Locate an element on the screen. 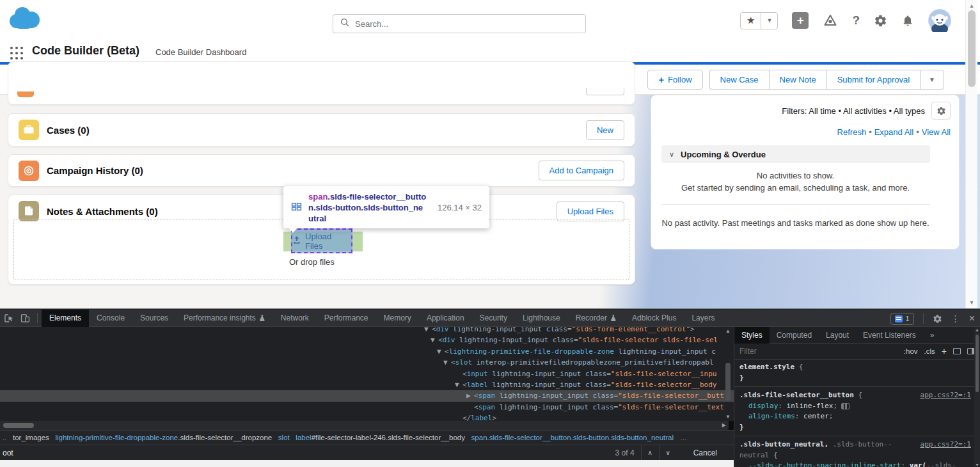  cases-title: Cases (0) is located at coordinates (312, 131).